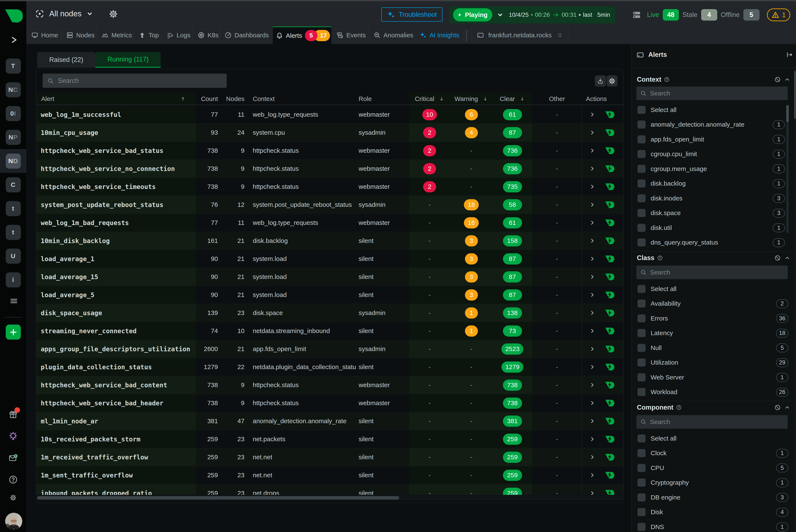  I want to click on nav-tab-events: Events, so click(350, 35).